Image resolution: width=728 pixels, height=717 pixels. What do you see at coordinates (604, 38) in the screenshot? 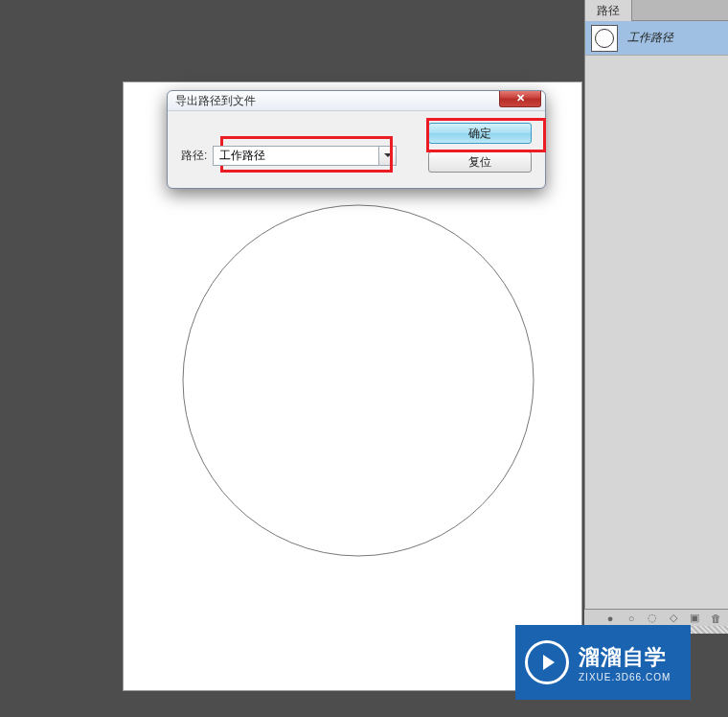
I see `circle-icon` at bounding box center [604, 38].